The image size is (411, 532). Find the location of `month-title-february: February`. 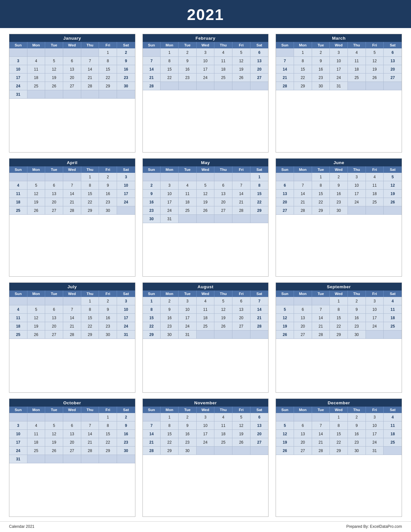

month-title-february: February is located at coordinates (206, 38).